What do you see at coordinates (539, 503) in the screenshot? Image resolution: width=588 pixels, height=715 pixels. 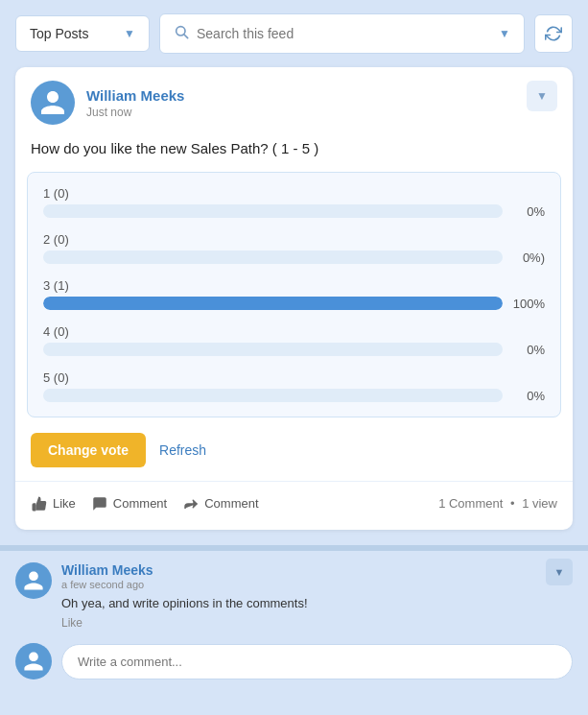 I see `stats-views: 1 view` at bounding box center [539, 503].